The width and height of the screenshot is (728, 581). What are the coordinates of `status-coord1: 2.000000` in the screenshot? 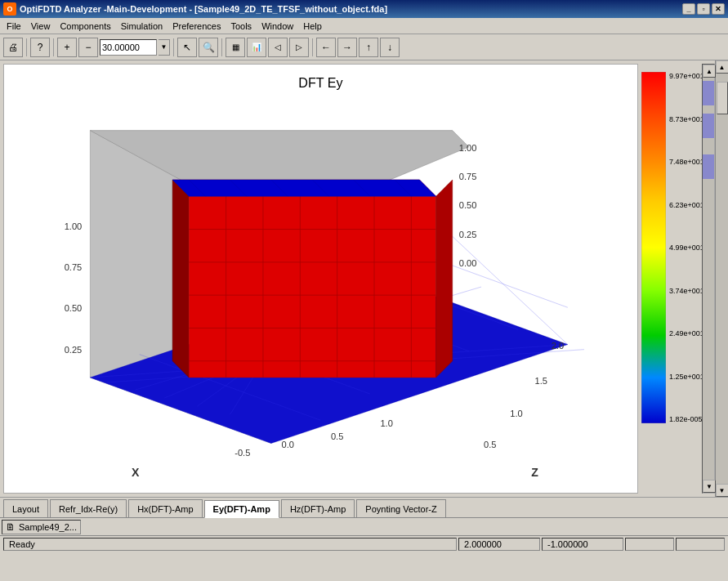 It's located at (499, 544).